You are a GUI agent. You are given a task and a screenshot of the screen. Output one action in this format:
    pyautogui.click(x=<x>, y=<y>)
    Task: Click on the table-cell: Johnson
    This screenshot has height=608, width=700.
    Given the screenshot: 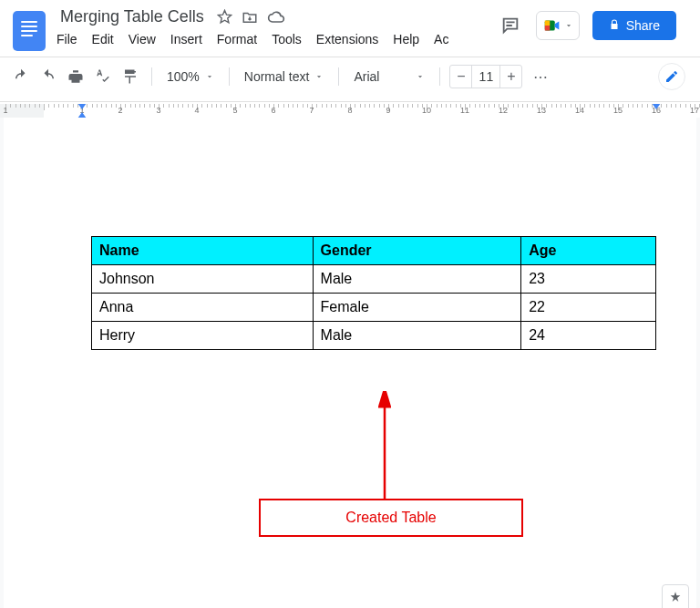 What is the action you would take?
    pyautogui.click(x=202, y=279)
    